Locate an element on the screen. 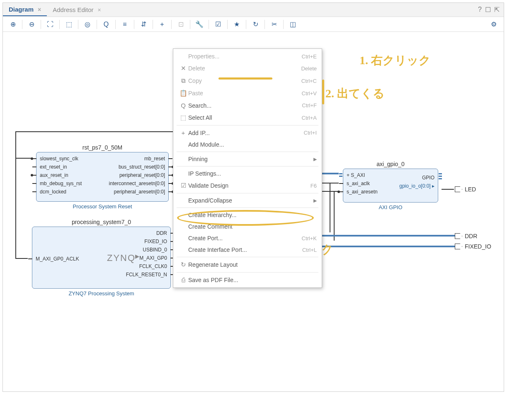  menu-label: Create Comment is located at coordinates (252, 227).